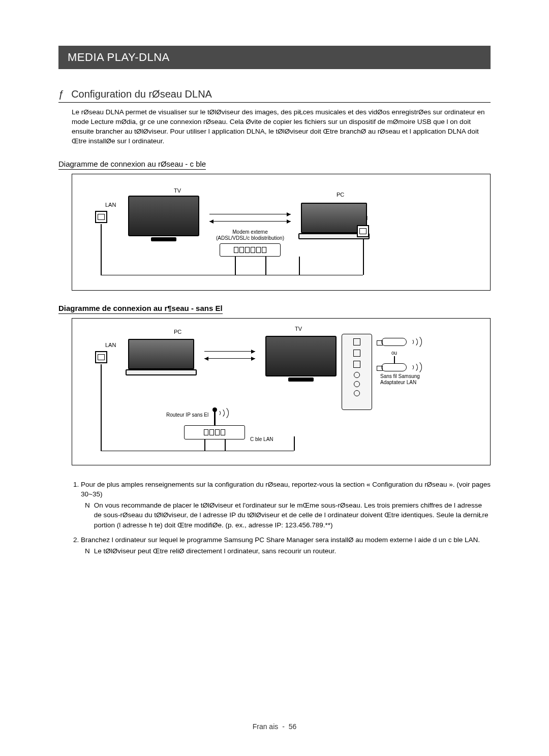 The width and height of the screenshot is (549, 756). Describe the element at coordinates (215, 432) in the screenshot. I see `router-icon` at that location.